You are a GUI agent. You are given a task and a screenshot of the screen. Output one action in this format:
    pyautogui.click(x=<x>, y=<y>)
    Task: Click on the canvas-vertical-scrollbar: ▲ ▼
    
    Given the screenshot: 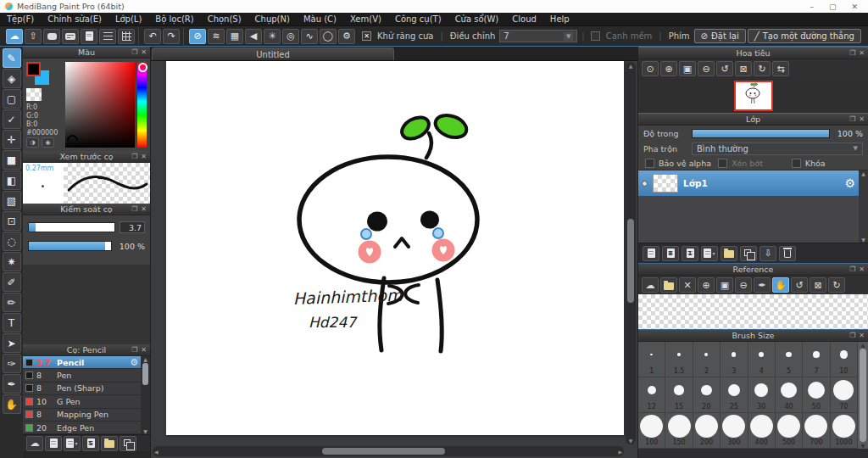 What is the action you would take?
    pyautogui.click(x=631, y=253)
    